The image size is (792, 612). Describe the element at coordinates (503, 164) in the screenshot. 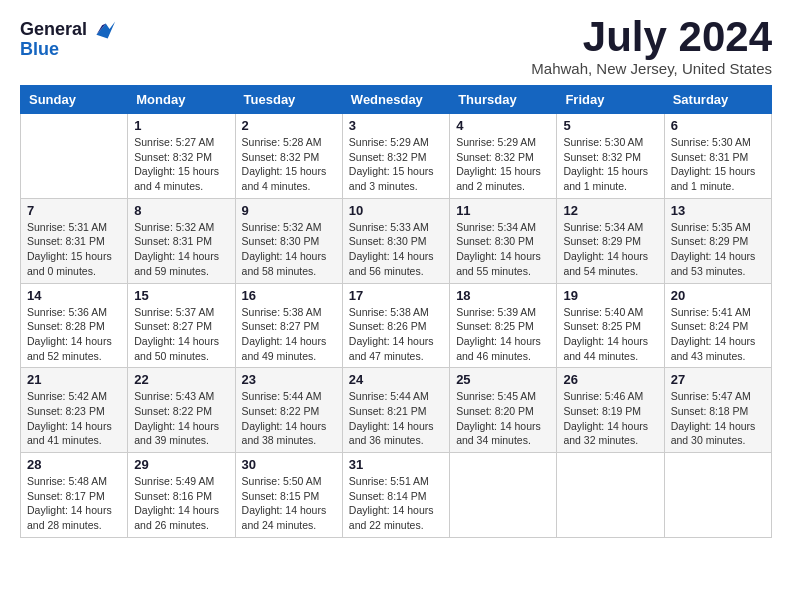

I see `day-info: Sunrise: 5:29 AM Sunset: 8:32 PM Dayligh…` at that location.